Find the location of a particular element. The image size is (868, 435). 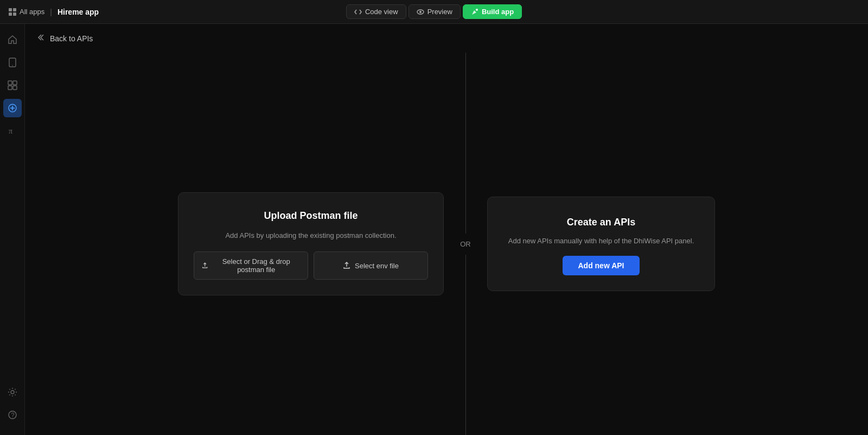

code-icon is located at coordinates (358, 12).